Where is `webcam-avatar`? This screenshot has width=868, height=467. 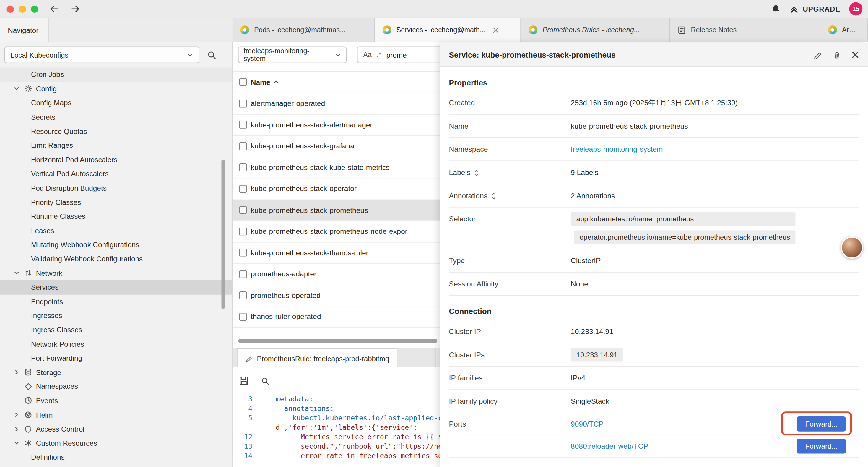
webcam-avatar is located at coordinates (852, 247).